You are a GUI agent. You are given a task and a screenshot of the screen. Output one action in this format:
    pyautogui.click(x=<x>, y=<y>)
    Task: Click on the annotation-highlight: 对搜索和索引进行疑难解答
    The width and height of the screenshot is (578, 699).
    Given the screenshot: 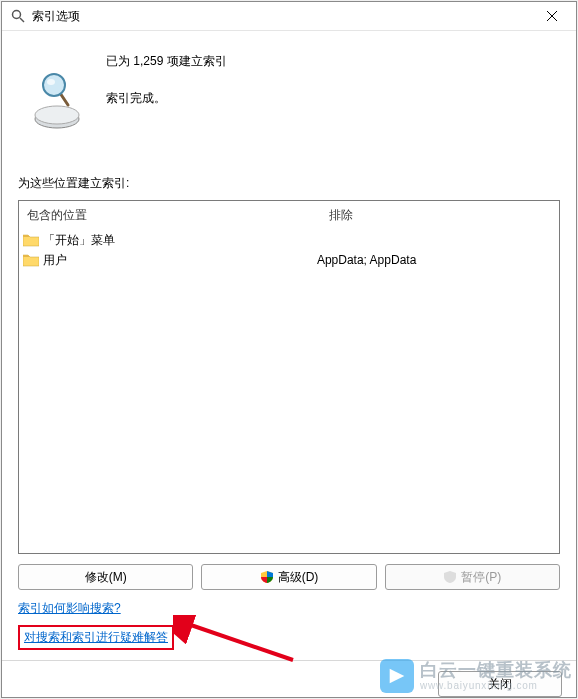 What is the action you would take?
    pyautogui.click(x=96, y=638)
    